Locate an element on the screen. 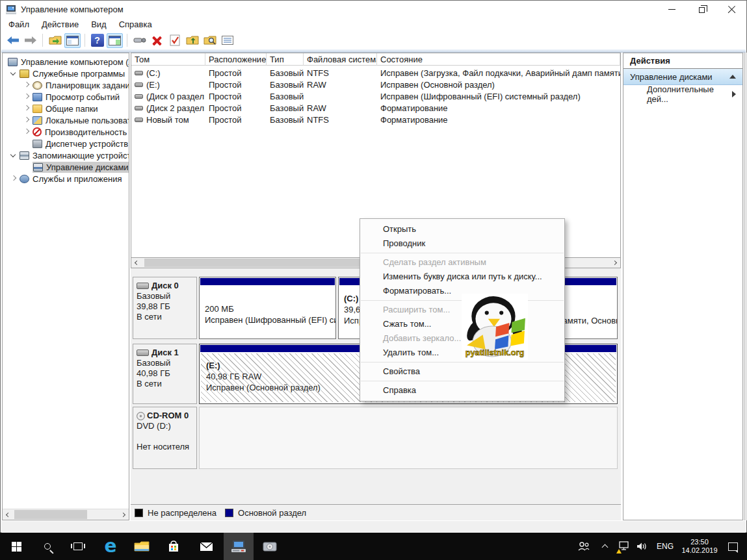 The width and height of the screenshot is (747, 560). menu-help: Справка is located at coordinates (135, 25).